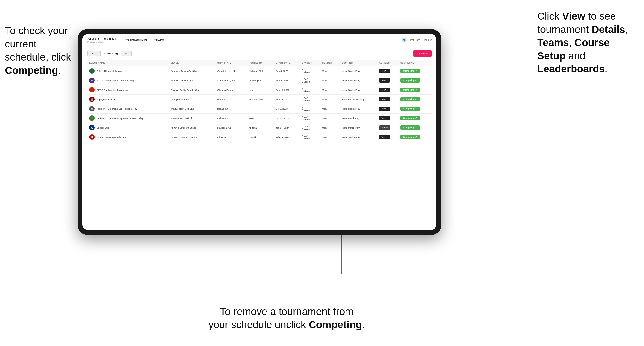 The image size is (644, 346). What do you see at coordinates (116, 80) in the screenshot?
I see `event-name: 2023 Sahalee Players Championship` at bounding box center [116, 80].